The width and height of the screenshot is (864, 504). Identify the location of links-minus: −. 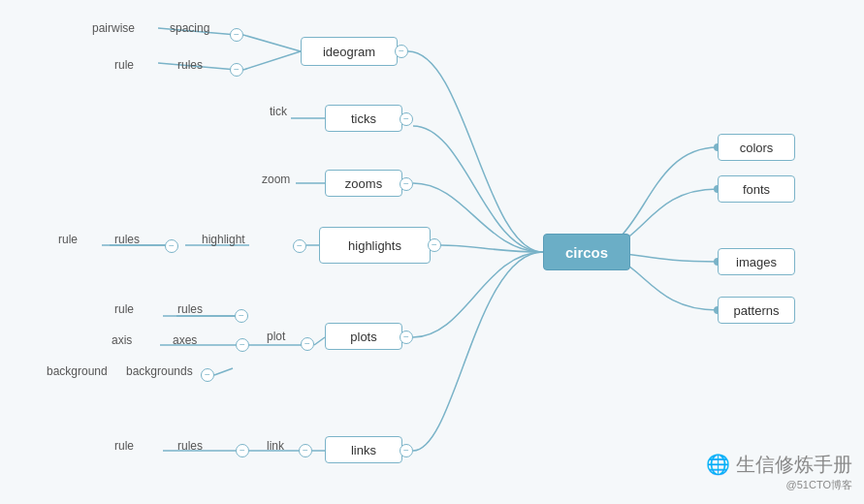
(406, 451).